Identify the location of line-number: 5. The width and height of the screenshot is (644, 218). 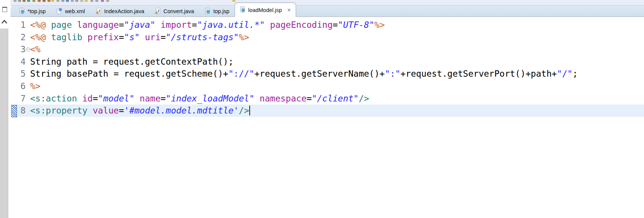
(21, 74).